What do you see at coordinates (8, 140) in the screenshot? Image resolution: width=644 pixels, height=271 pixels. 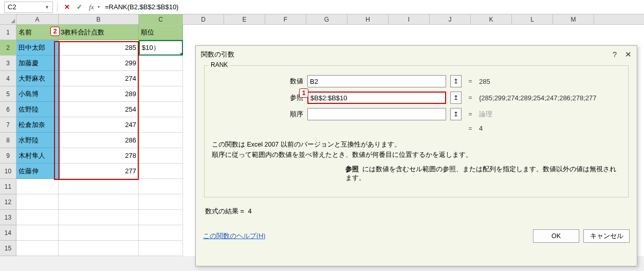 I see `row-header: 8` at bounding box center [8, 140].